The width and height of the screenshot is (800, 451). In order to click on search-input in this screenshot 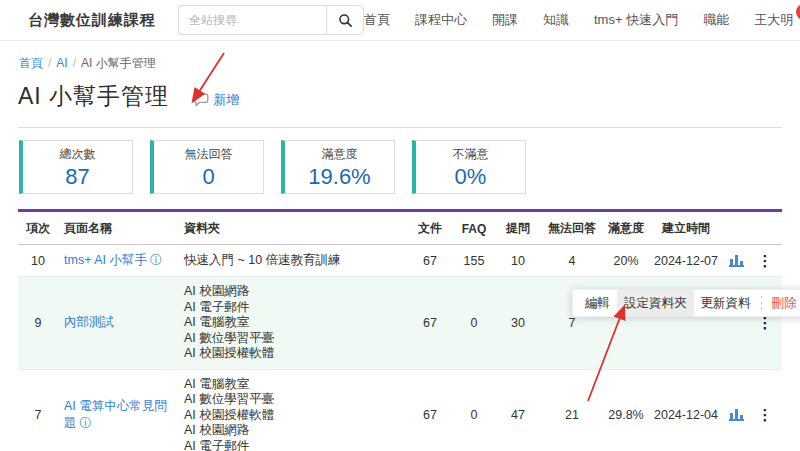, I will do `click(252, 20)`.